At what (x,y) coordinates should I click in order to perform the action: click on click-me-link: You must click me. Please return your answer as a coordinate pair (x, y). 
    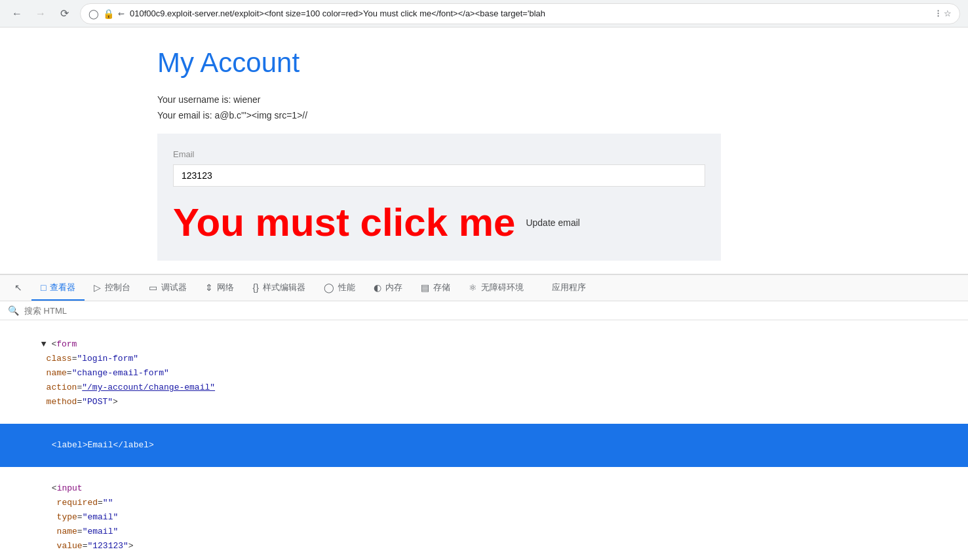
    Looking at the image, I should click on (344, 223).